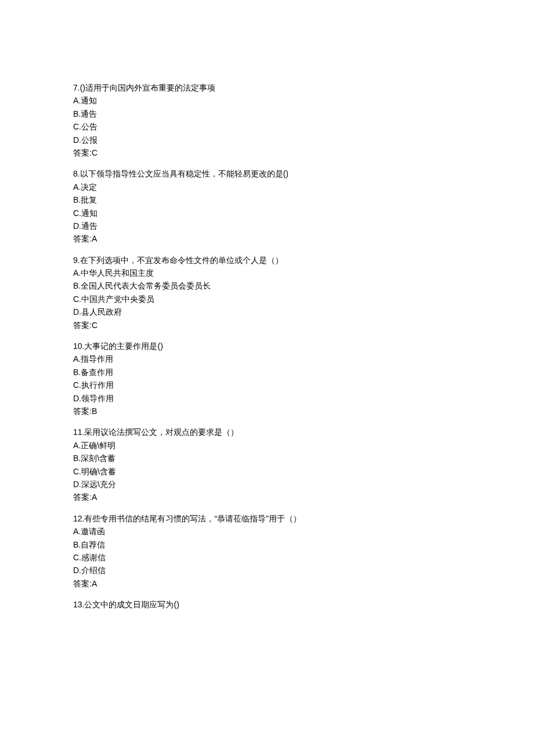 The image size is (534, 756). Describe the element at coordinates (267, 398) in the screenshot. I see `question-option: D.领导作用` at that location.